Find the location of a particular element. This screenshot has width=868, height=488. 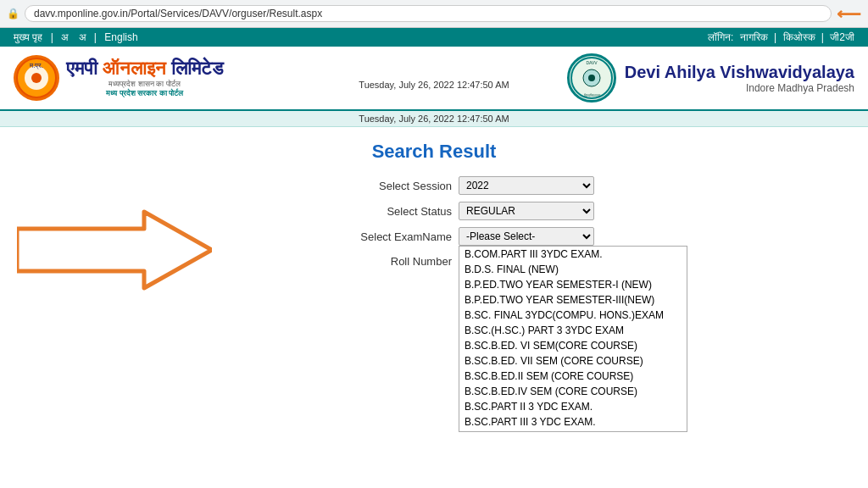

nav-font-small: अ is located at coordinates (64, 37).